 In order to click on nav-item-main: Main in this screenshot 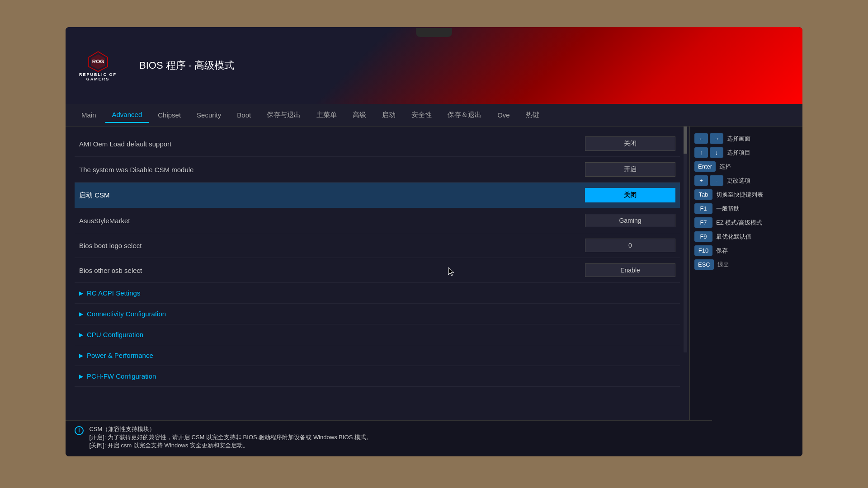, I will do `click(89, 115)`.